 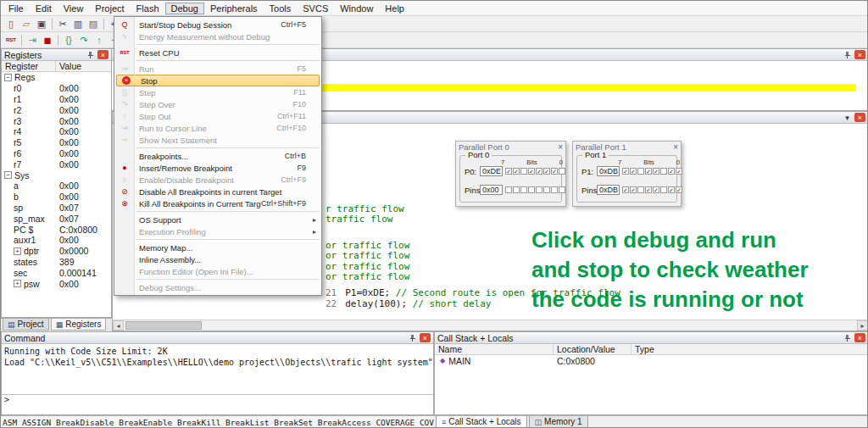 What do you see at coordinates (42, 24) in the screenshot?
I see `save-icon: ▣` at bounding box center [42, 24].